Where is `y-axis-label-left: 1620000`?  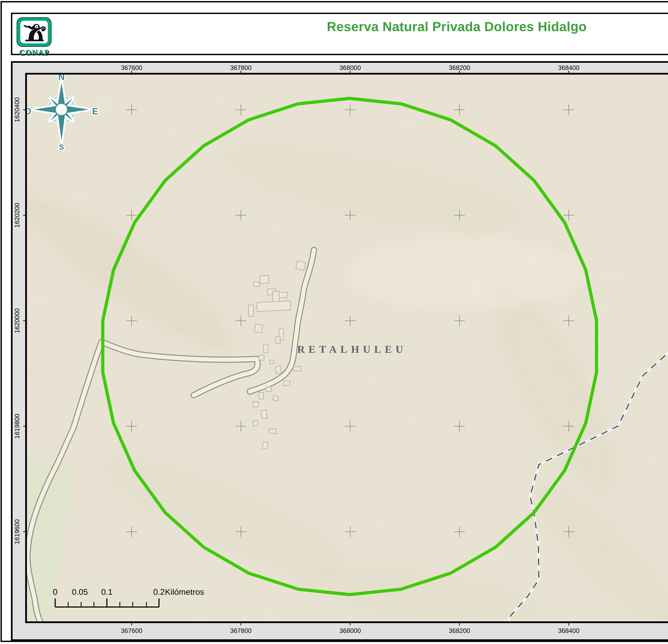
y-axis-label-left: 1620000 is located at coordinates (17, 321).